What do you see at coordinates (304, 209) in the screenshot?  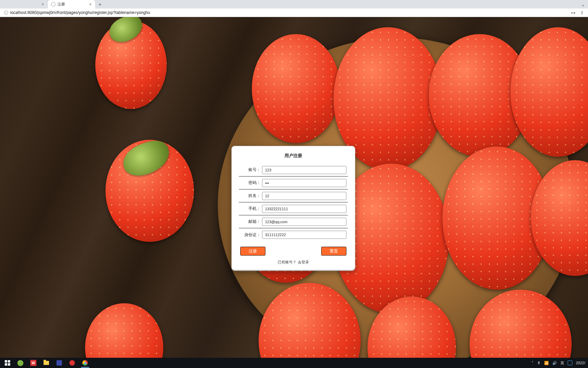 I see `input-phone` at bounding box center [304, 209].